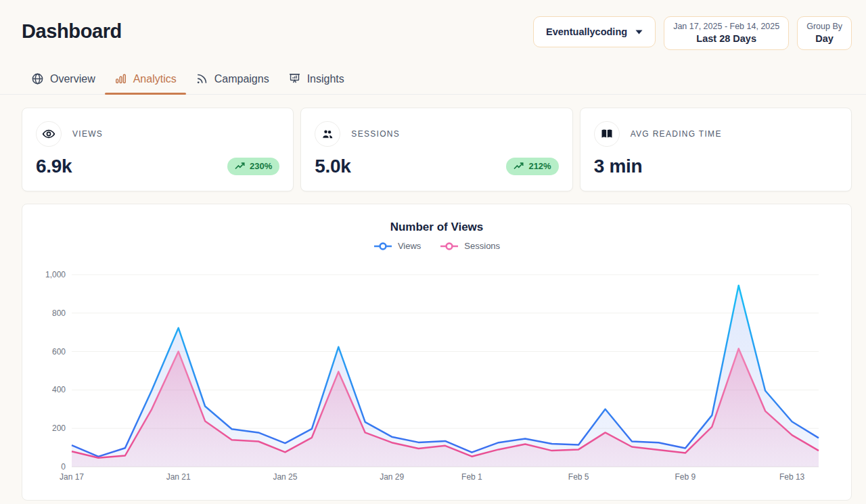 This screenshot has width=866, height=504. Describe the element at coordinates (409, 246) in the screenshot. I see `legend-label: Views` at that location.